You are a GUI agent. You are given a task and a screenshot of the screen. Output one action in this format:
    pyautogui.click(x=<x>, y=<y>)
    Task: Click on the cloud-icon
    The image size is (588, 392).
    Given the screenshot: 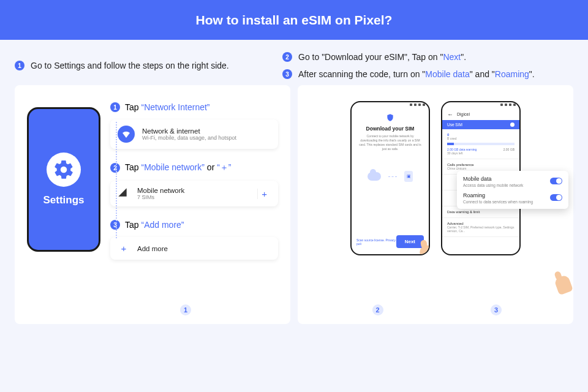 What is the action you would take?
    pyautogui.click(x=374, y=176)
    